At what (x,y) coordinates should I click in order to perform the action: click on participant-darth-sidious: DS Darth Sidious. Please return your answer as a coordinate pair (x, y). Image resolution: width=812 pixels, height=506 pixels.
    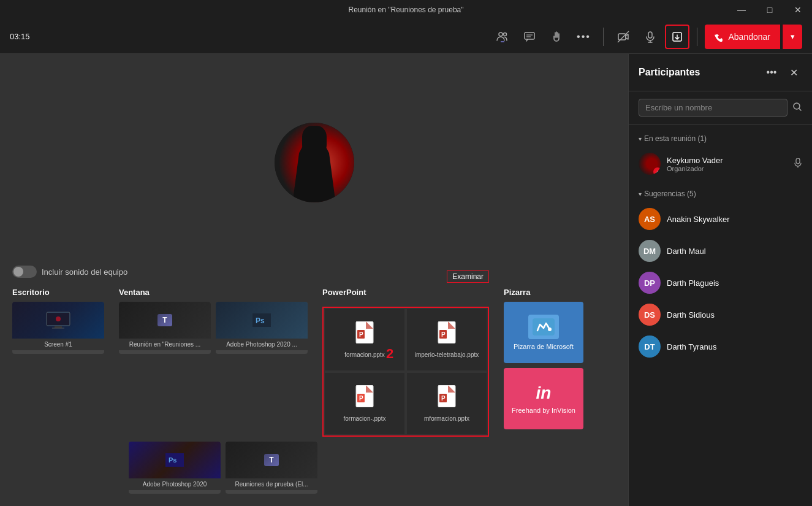
    Looking at the image, I should click on (721, 315).